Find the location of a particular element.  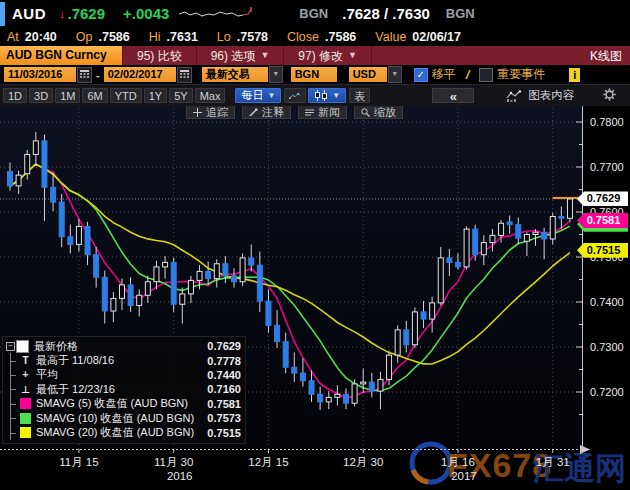

tool-新闻: 新闻 is located at coordinates (322, 112).